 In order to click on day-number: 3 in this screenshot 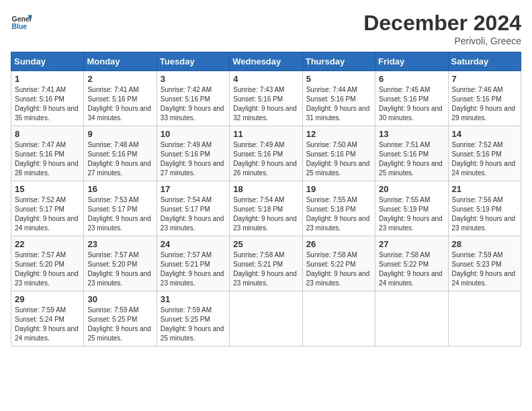, I will do `click(193, 79)`.